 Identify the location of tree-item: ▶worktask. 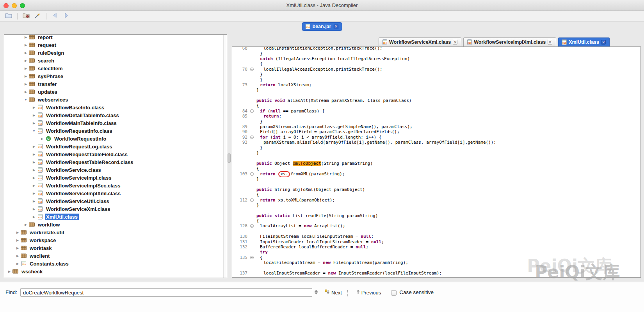
(116, 248).